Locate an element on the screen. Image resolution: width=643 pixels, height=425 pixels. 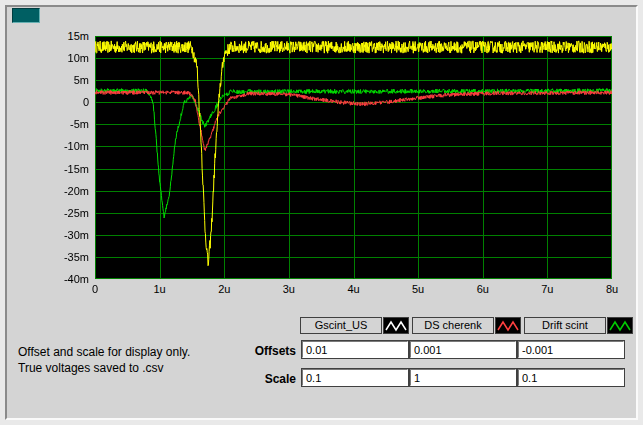
y-tick-label: 15m is located at coordinates (66, 36).